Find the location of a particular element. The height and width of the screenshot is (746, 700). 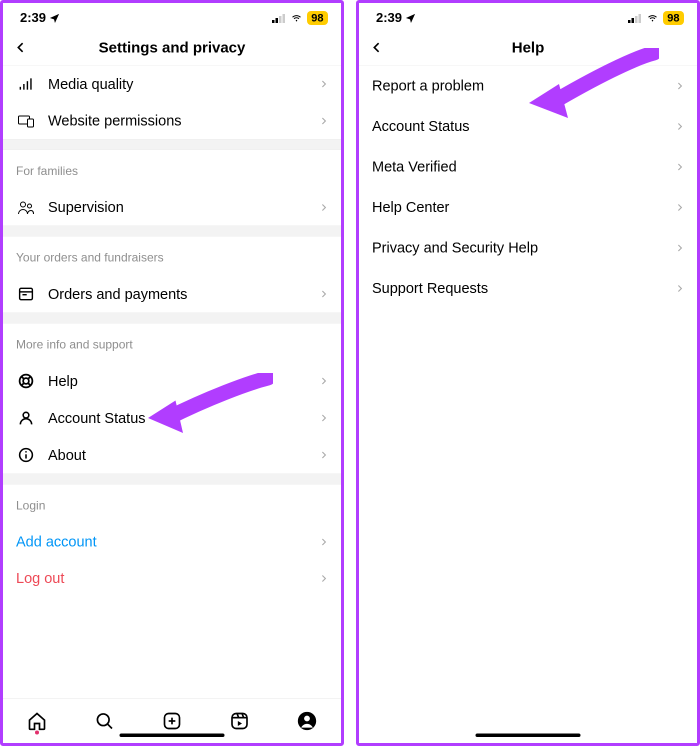

row-about: About is located at coordinates (172, 455).